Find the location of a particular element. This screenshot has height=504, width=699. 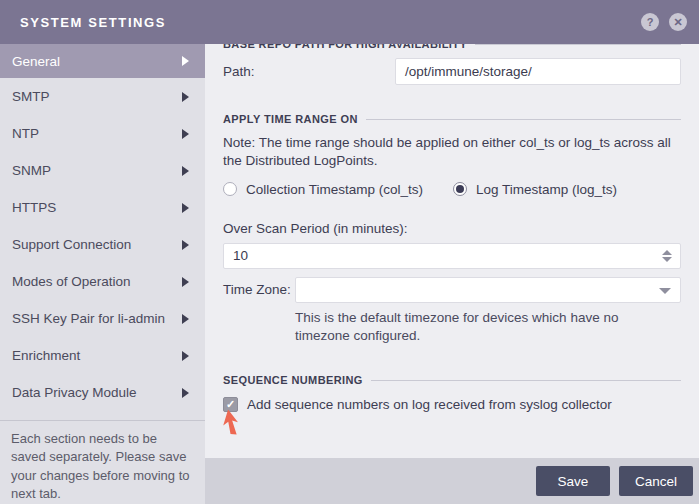

sidebar-item-ntp: NTP is located at coordinates (102, 134).